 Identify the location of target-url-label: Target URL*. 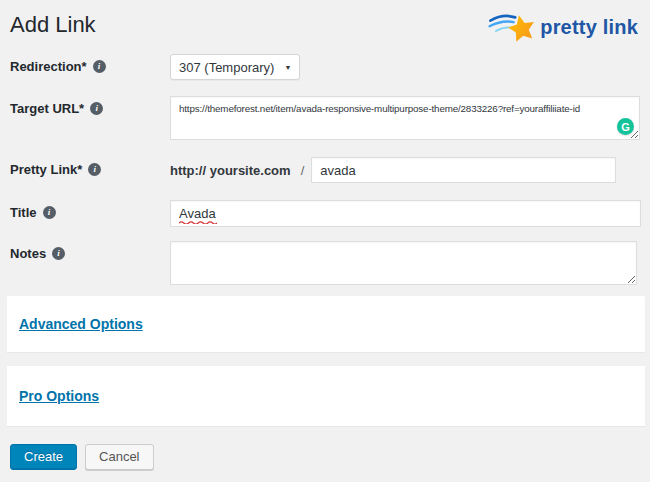
(47, 108).